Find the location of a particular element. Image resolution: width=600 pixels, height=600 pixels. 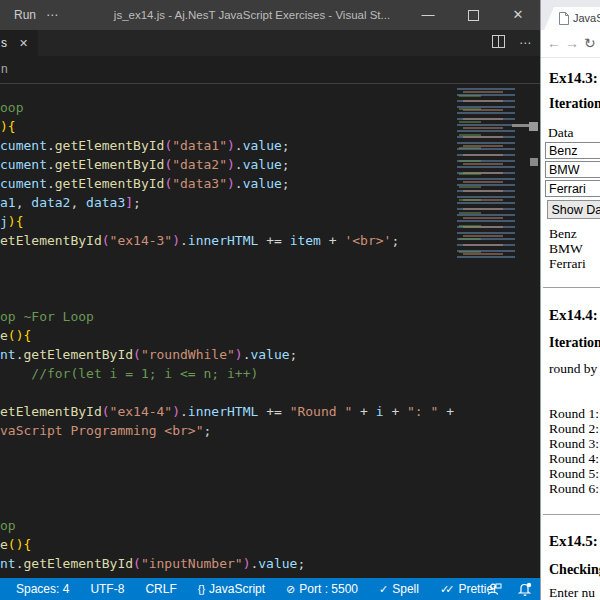

code-line: op is located at coordinates (227, 526).